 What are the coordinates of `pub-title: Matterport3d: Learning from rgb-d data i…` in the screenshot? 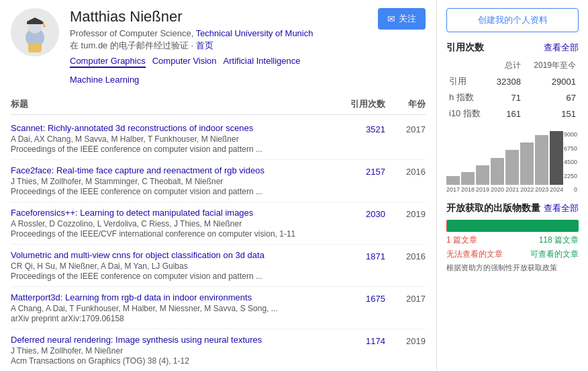 It's located at (171, 297).